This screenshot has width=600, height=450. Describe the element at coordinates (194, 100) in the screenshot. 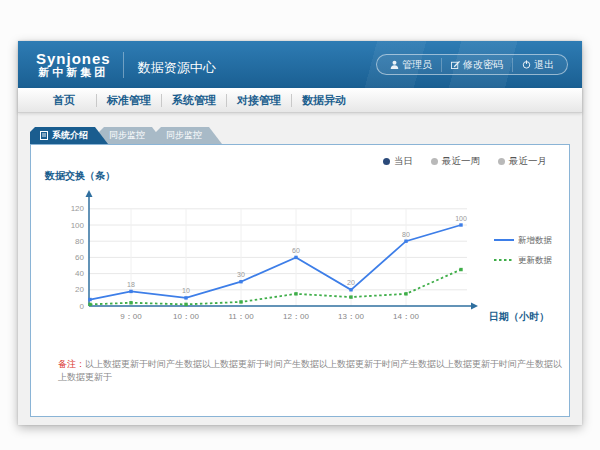

I see `nav-item-system-mgmt: 系统管理` at that location.